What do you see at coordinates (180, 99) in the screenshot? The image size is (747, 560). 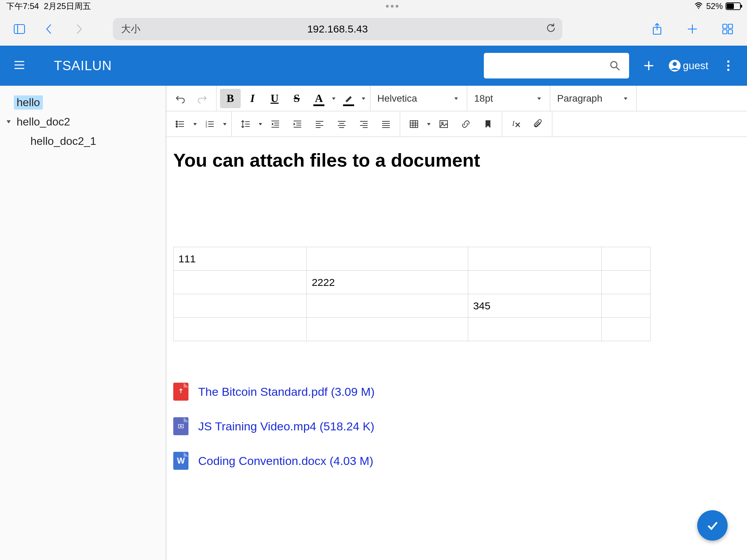 I see `undo-button` at bounding box center [180, 99].